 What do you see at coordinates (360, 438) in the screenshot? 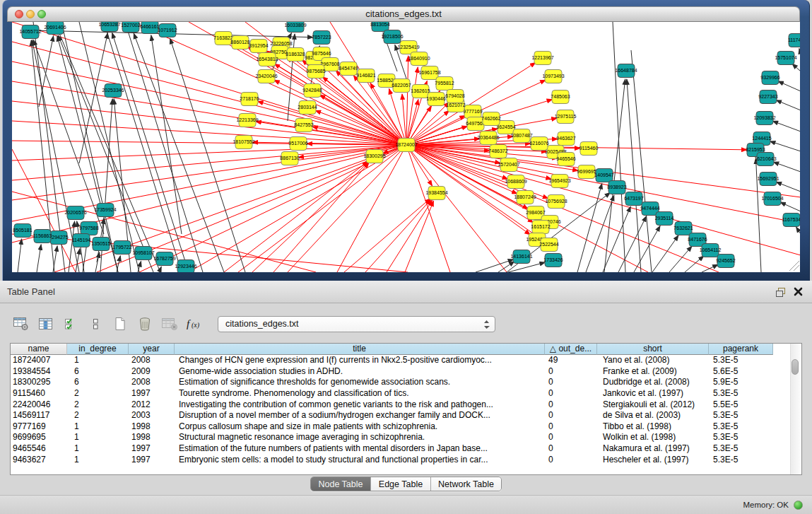
I see `table-cell: Structural magnetic resonance image aver…` at bounding box center [360, 438].